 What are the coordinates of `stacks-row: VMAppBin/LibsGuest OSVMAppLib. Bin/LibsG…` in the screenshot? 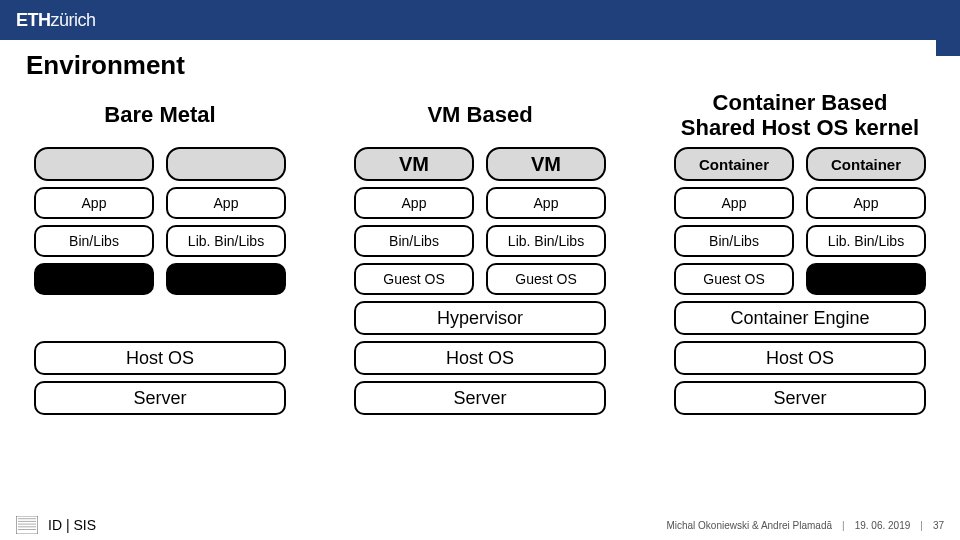 It's located at (480, 221).